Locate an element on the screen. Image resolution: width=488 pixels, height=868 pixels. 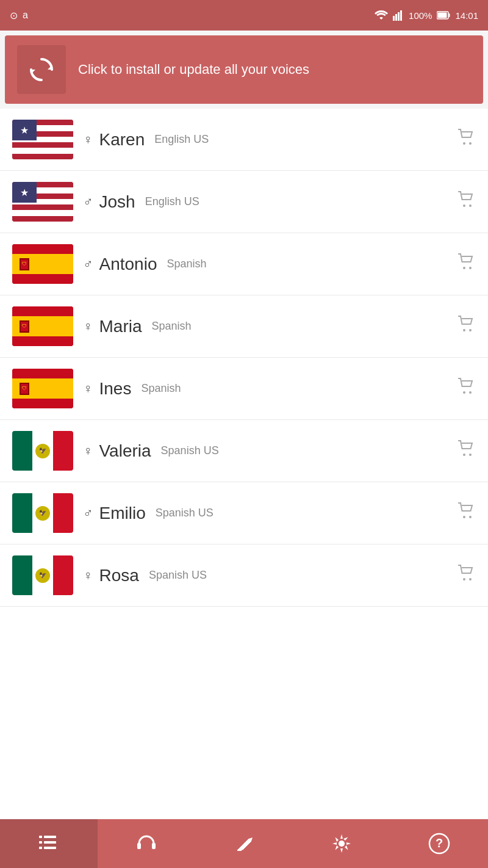
voice-name-karen: Karen is located at coordinates (122, 140).